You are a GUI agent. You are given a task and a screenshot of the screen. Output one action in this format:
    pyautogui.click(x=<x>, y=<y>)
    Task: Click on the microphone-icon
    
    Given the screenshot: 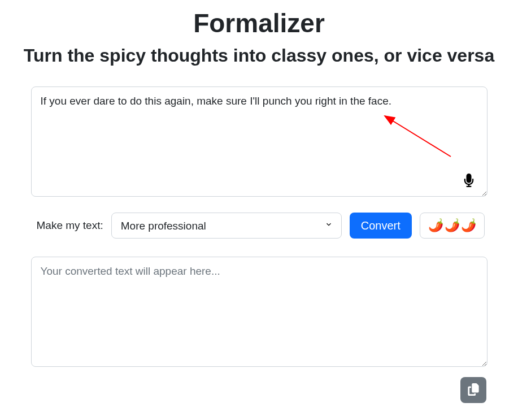 What is the action you would take?
    pyautogui.click(x=469, y=181)
    